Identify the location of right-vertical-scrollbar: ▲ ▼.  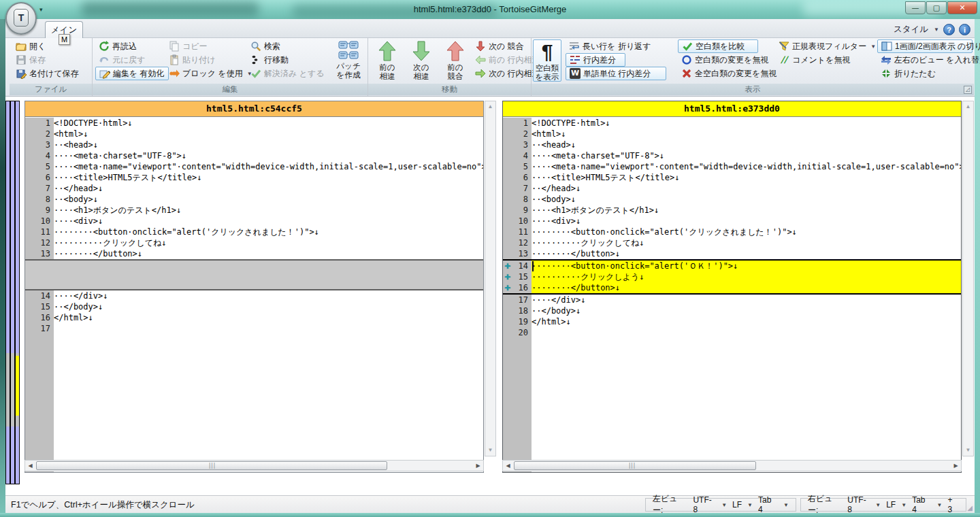
(968, 279).